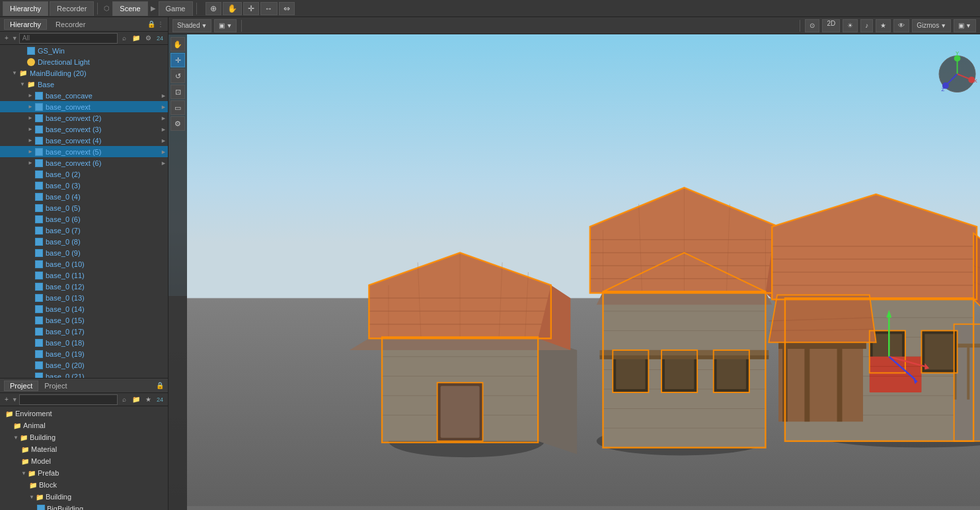 The width and height of the screenshot is (980, 510). What do you see at coordinates (84, 140) in the screenshot?
I see `hierarchy-item-base_convext_4: base_convext (4)►` at bounding box center [84, 140].